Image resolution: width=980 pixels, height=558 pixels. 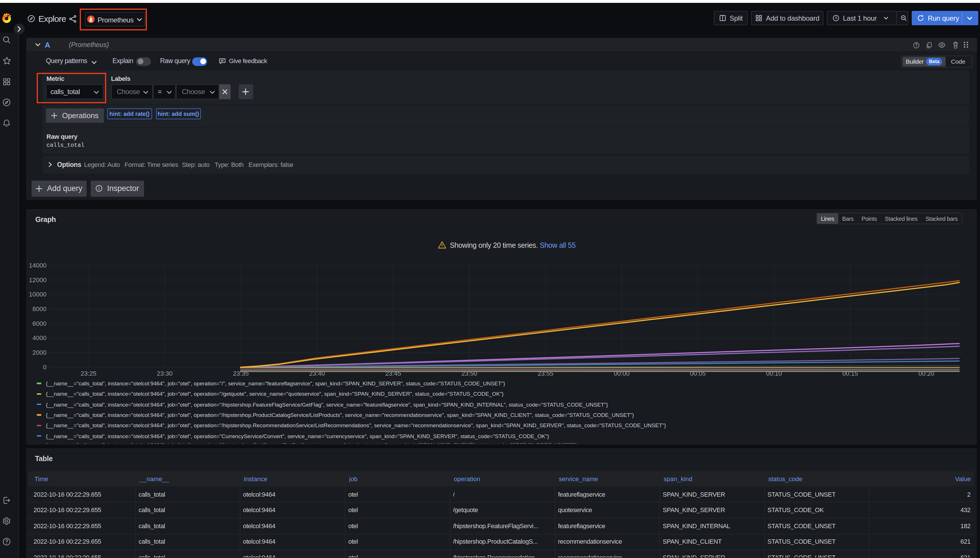 What do you see at coordinates (317, 373) in the screenshot?
I see `svg-text: 23:40` at bounding box center [317, 373].